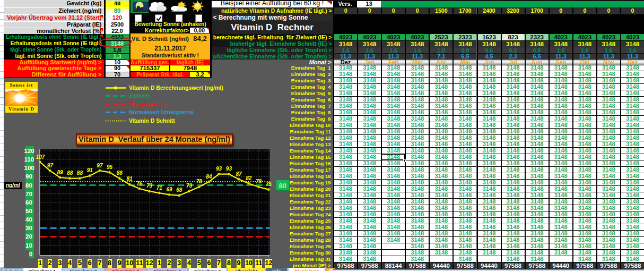 The width and height of the screenshot is (644, 271). What do you see at coordinates (40, 157) in the screenshot?
I see `svg-text: 107` at bounding box center [40, 157].